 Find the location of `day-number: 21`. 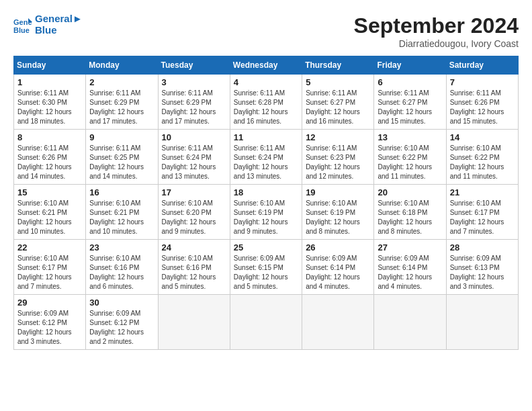

day-number: 21 is located at coordinates (482, 192).